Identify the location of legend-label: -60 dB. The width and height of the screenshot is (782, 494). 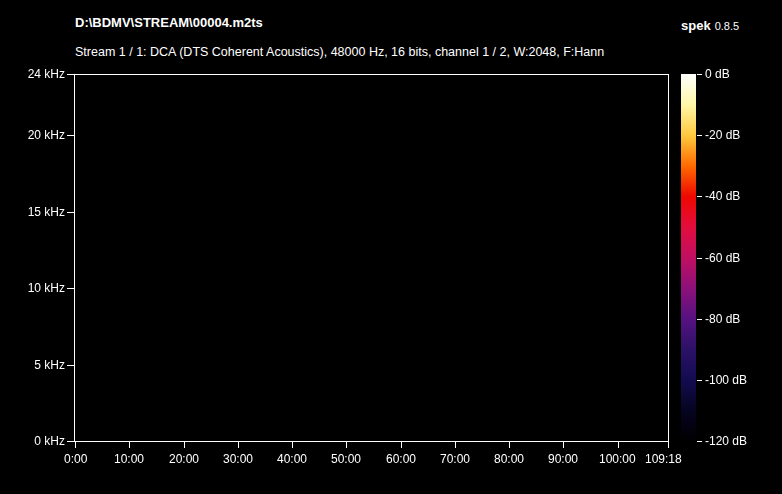
(722, 258).